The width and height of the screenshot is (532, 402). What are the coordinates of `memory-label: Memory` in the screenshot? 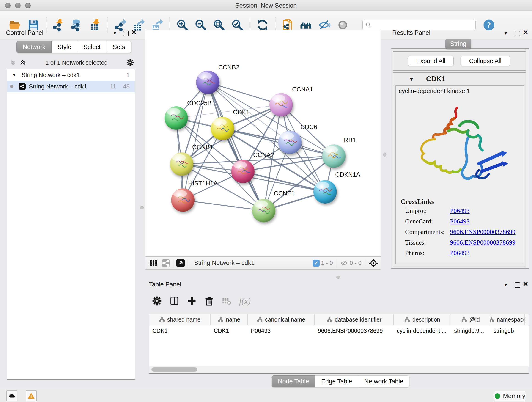 It's located at (514, 396).